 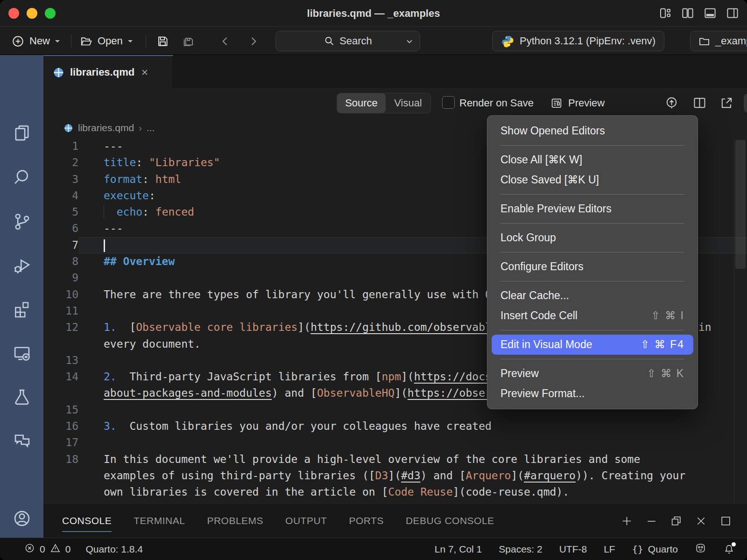 I want to click on source-control-icon, so click(x=21, y=222).